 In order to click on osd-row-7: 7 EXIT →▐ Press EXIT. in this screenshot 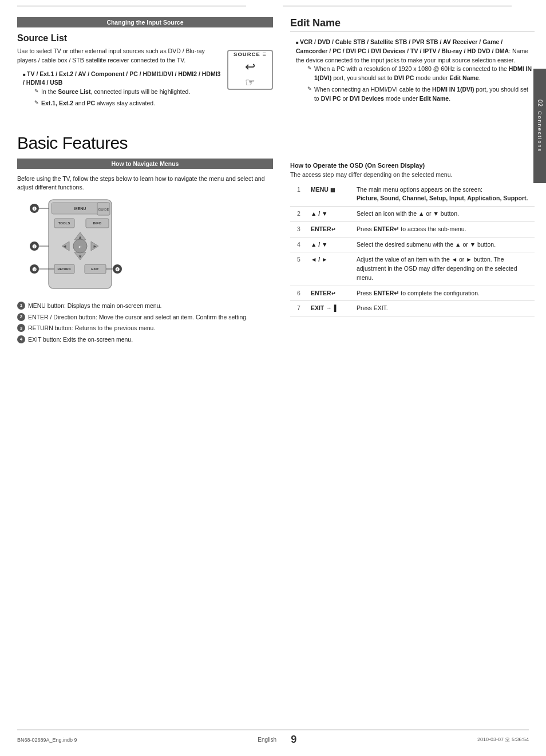, I will do `click(412, 309)`.